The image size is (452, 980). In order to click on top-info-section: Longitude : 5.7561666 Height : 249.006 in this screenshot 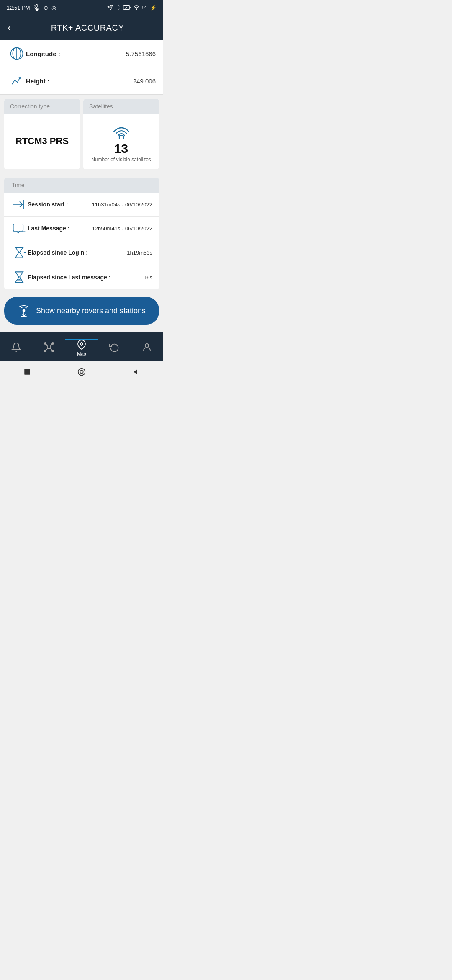, I will do `click(82, 67)`.